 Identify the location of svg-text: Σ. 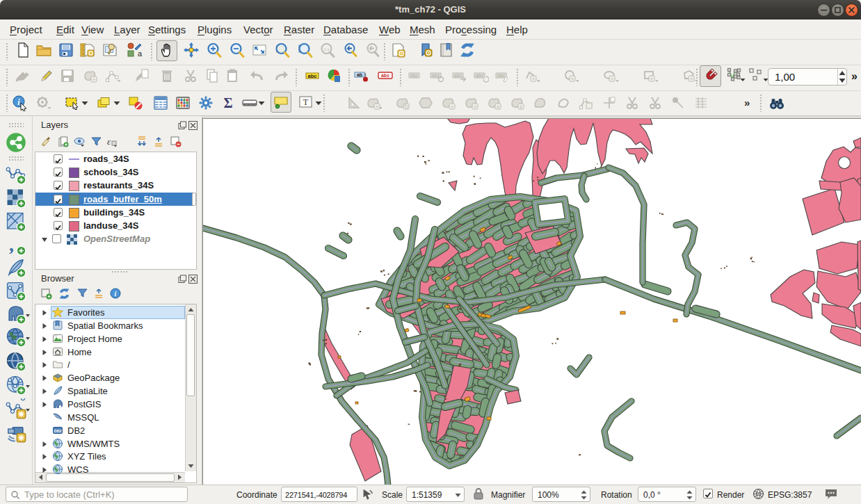
(228, 103).